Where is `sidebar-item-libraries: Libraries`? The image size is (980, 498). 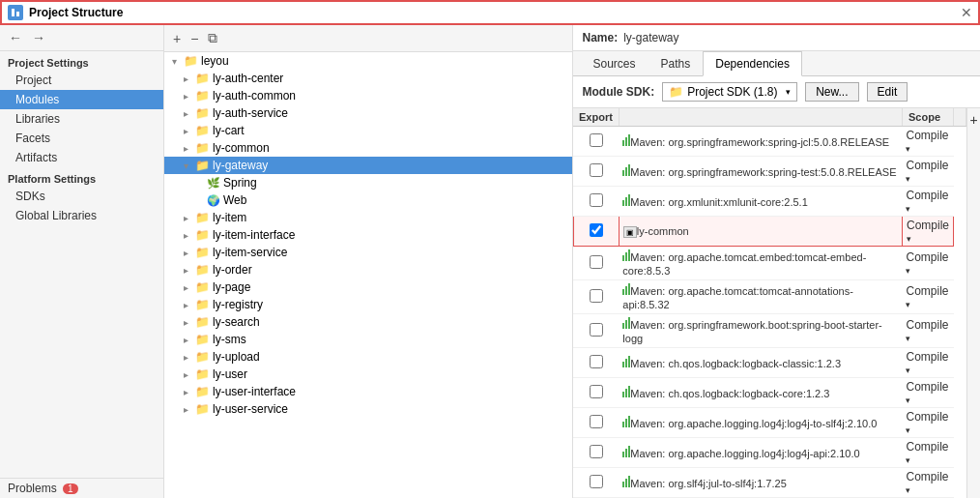
sidebar-item-libraries: Libraries is located at coordinates (81, 119).